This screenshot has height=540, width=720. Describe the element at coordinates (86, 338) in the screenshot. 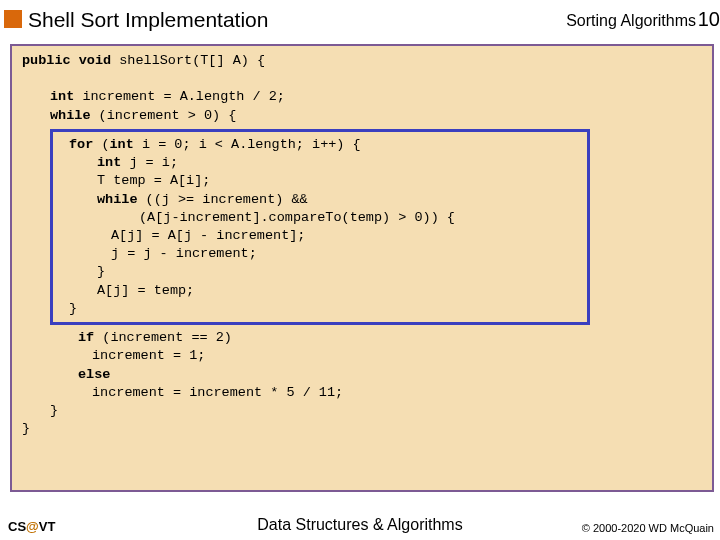

I see `keyword: if` at that location.